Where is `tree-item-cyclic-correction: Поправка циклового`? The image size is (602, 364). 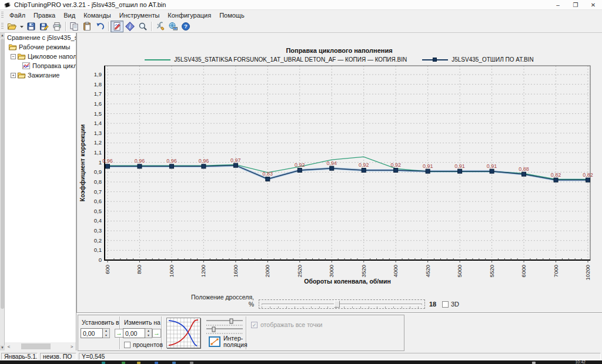 tree-item-cyclic-correction: Поправка циклового is located at coordinates (40, 66).